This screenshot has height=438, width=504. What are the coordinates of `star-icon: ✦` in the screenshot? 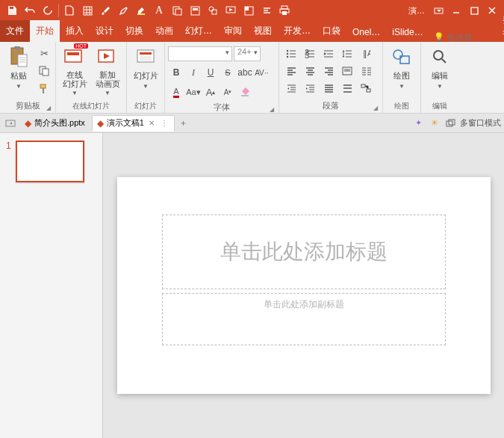 It's located at (418, 123).